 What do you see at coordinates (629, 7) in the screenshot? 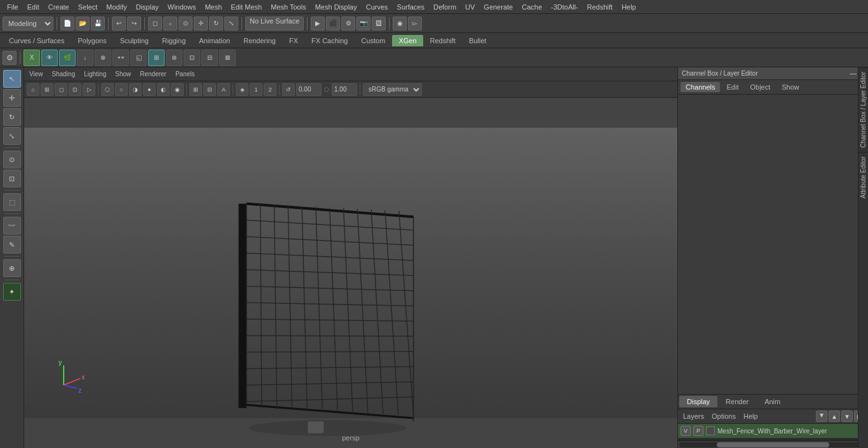
I see `menu-help: Help` at bounding box center [629, 7].